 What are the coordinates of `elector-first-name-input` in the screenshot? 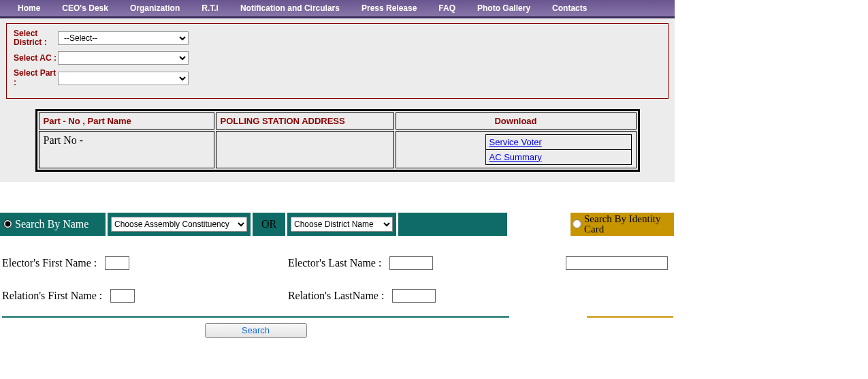 It's located at (117, 263).